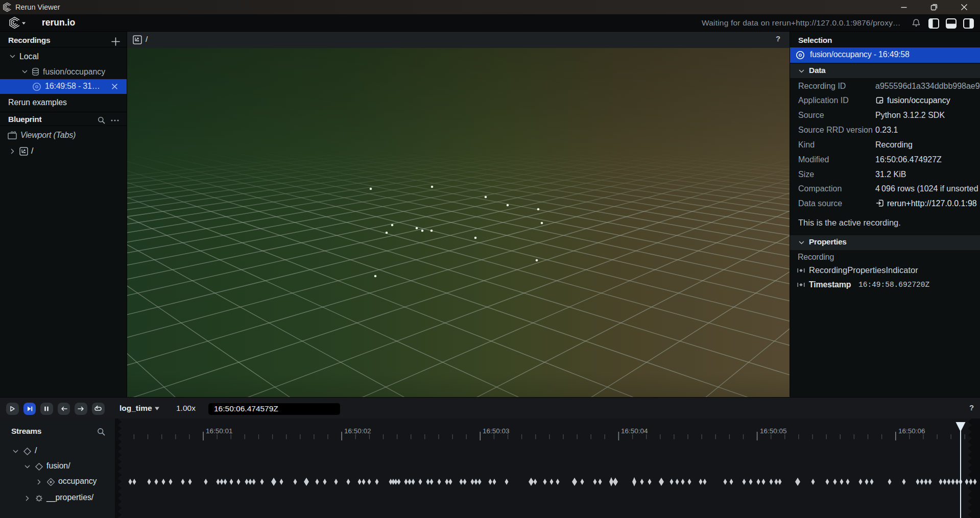 The height and width of the screenshot is (518, 980). What do you see at coordinates (912, 431) in the screenshot?
I see `svg-text: 16:50:06` at bounding box center [912, 431].